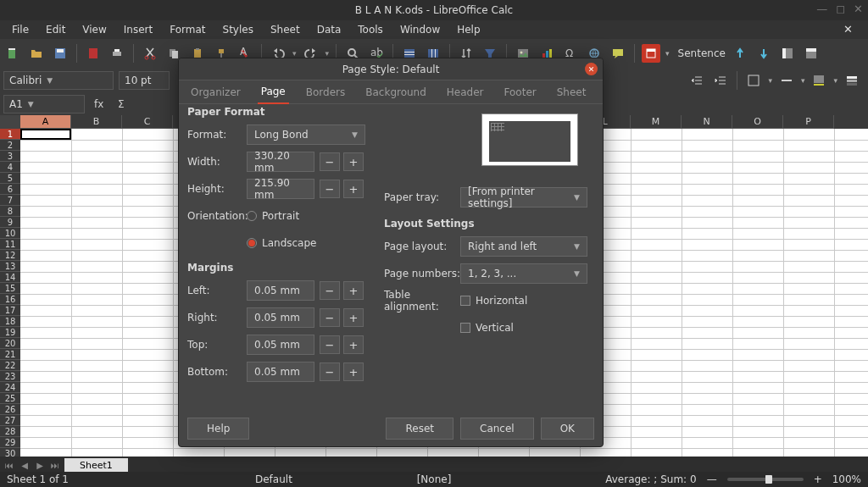 This screenshot has width=868, height=487. Describe the element at coordinates (520, 92) in the screenshot. I see `tab-footer: Footer` at that location.